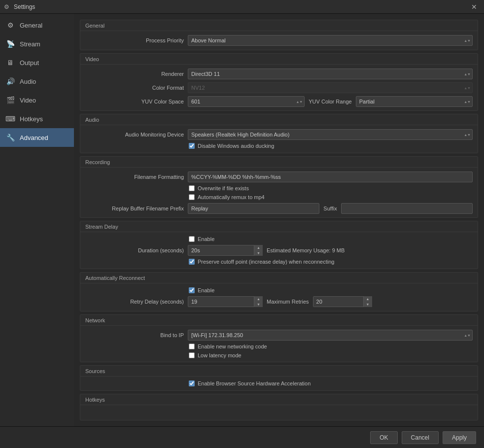 This screenshot has width=484, height=448. What do you see at coordinates (383, 438) in the screenshot?
I see `ok-button: OK` at bounding box center [383, 438].